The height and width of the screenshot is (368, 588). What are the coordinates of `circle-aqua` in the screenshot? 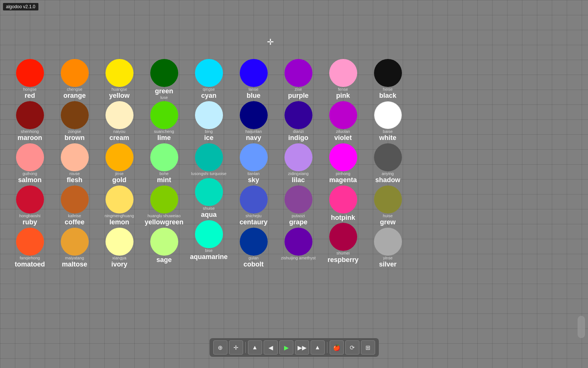 It's located at (209, 192).